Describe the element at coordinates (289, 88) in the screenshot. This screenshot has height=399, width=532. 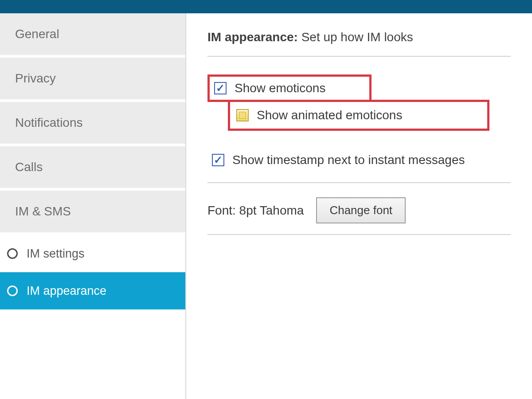
I see `option-show-emoticons: Show emoticons` at that location.